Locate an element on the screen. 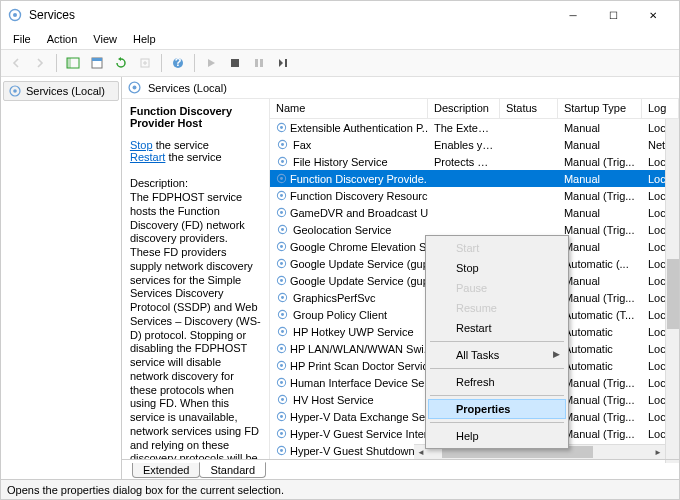  service-row: File History ServiceProtects use...Manua… is located at coordinates (474, 162).